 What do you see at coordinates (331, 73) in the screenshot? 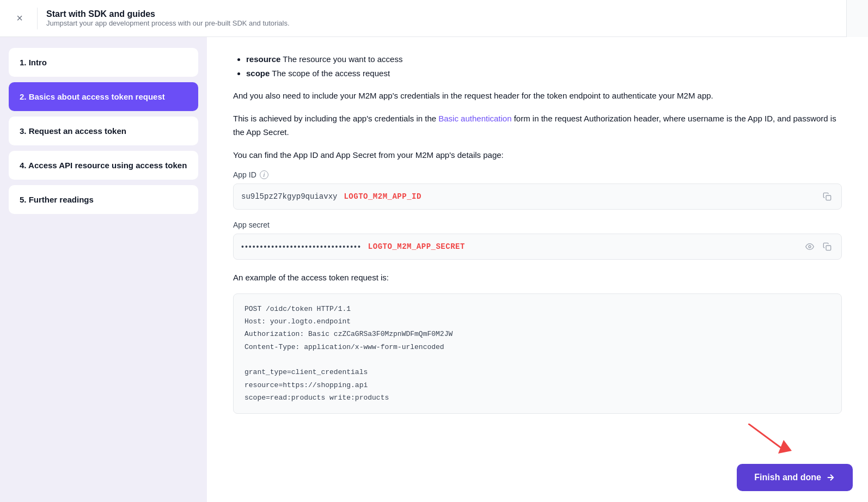
I see `bullet-scope-desc: The scope of the access request` at bounding box center [331, 73].